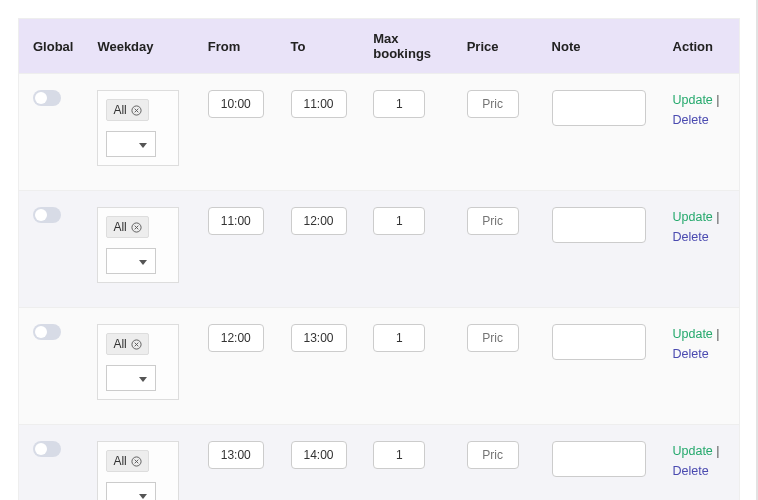 The width and height of the screenshot is (758, 500). I want to click on header-note: Note, so click(602, 46).